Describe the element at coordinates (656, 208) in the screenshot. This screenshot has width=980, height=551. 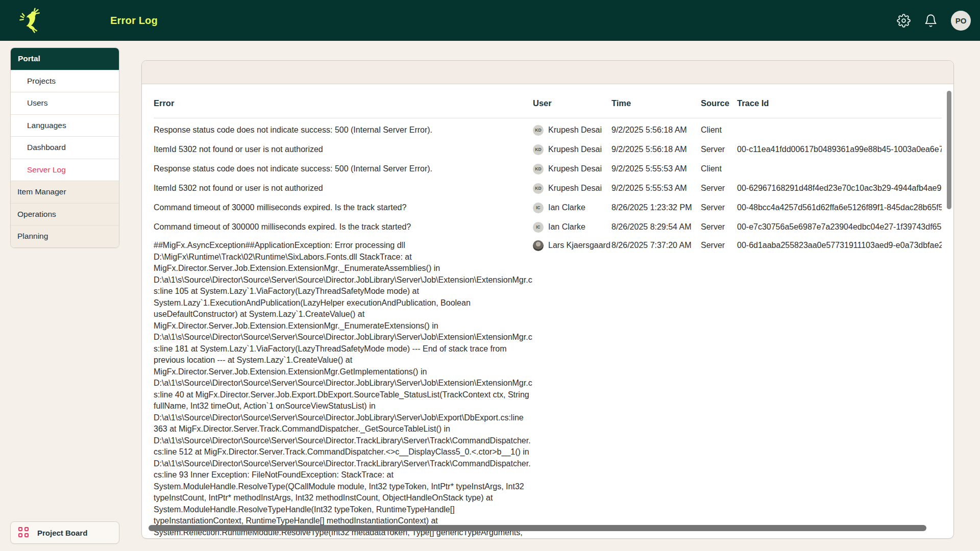
I see `time-value: 8/26/2025 1:23:32 PM` at that location.